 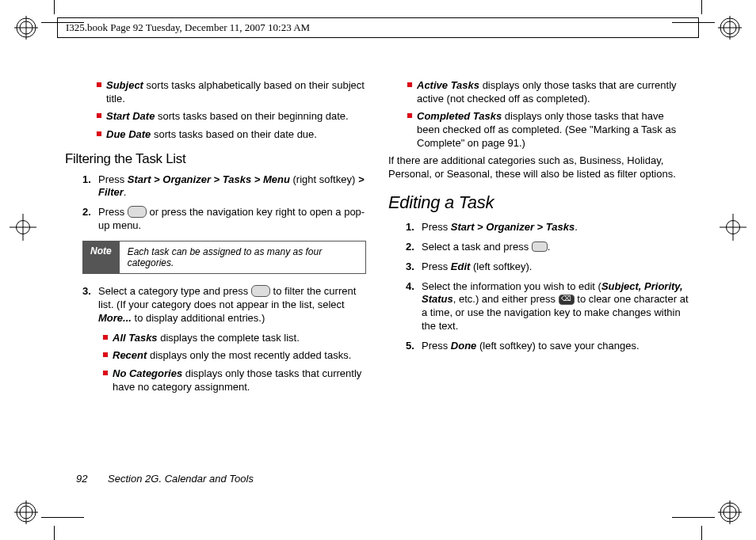 What do you see at coordinates (130, 116) in the screenshot?
I see `term: Start Date` at bounding box center [130, 116].